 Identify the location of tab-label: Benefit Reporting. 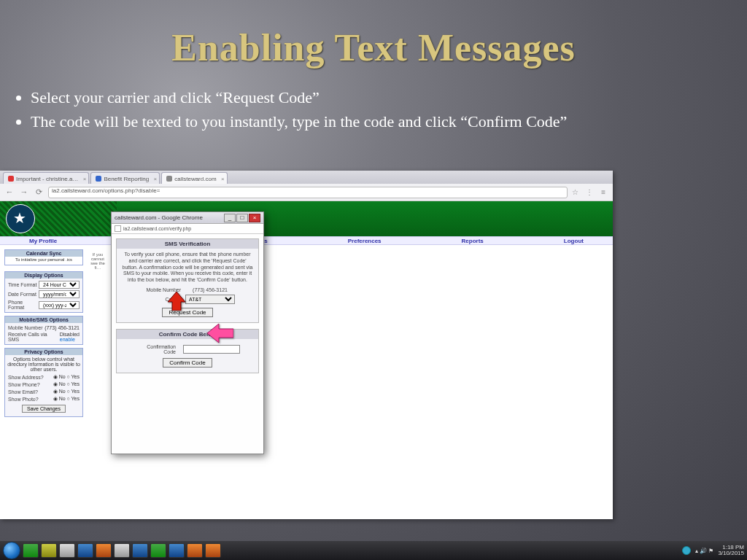
(126, 179).